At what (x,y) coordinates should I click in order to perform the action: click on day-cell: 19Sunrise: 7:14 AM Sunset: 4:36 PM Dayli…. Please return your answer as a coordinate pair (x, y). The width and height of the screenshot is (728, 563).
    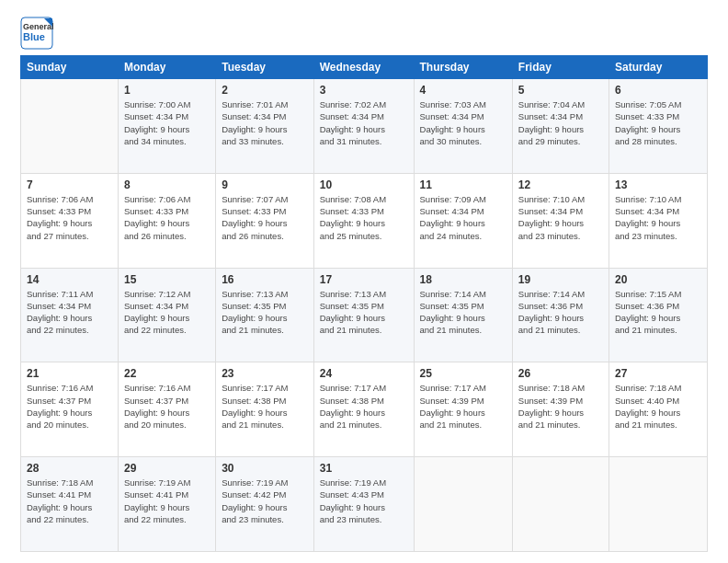
    Looking at the image, I should click on (561, 315).